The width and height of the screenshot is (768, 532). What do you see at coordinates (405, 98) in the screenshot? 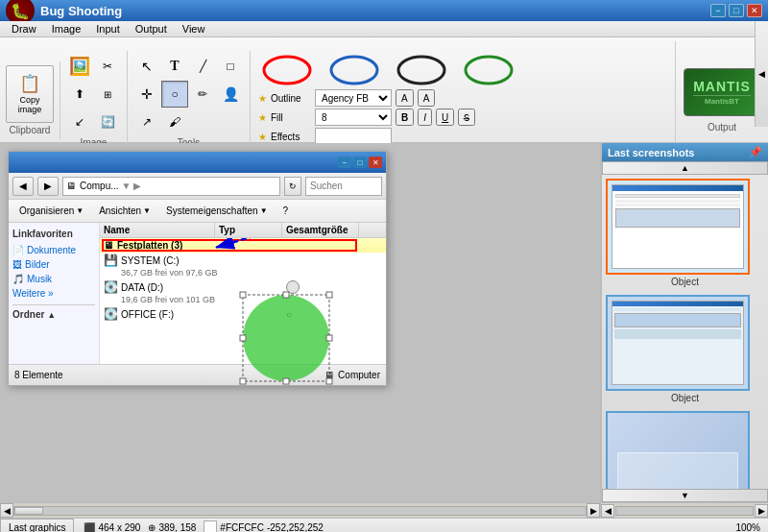
I see `font-btn: A` at bounding box center [405, 98].